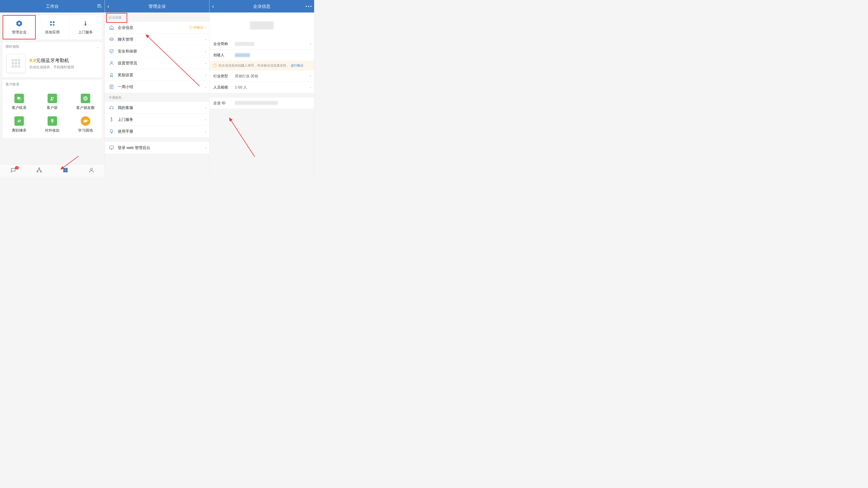 The image size is (868, 488). What do you see at coordinates (157, 97) in the screenshot?
I see `group-label-service: 专属服务` at bounding box center [157, 97].